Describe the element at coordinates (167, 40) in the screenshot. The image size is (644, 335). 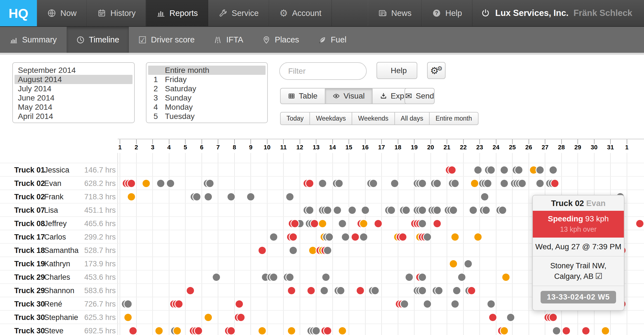
I see `tab-driver-score: ☑Driver score` at that location.